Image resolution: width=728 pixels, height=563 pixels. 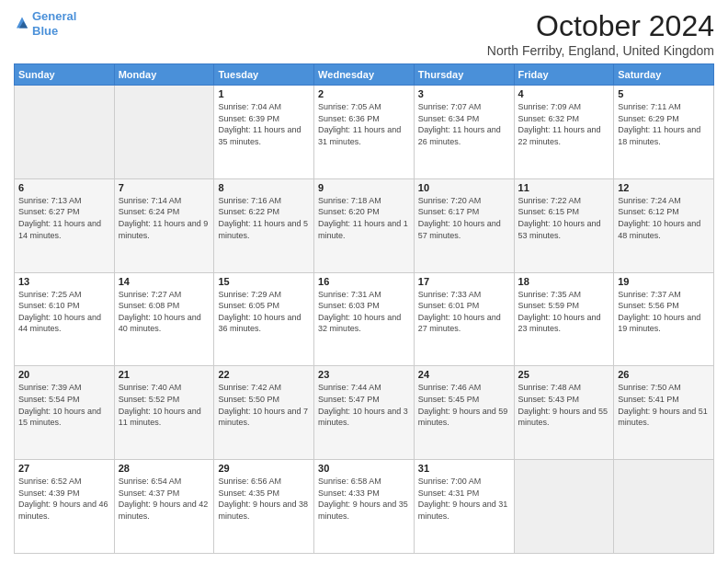 I want to click on calendar-cell: 14Sunrise: 7:27 AMSunset: 6:08 PMDayligh…, so click(x=164, y=319).